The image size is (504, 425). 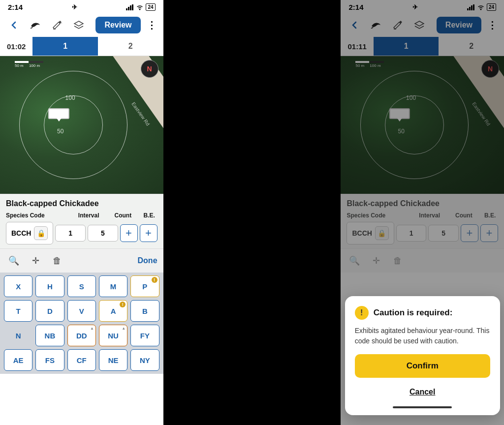 I want to click on battery-left: 24, so click(x=151, y=7).